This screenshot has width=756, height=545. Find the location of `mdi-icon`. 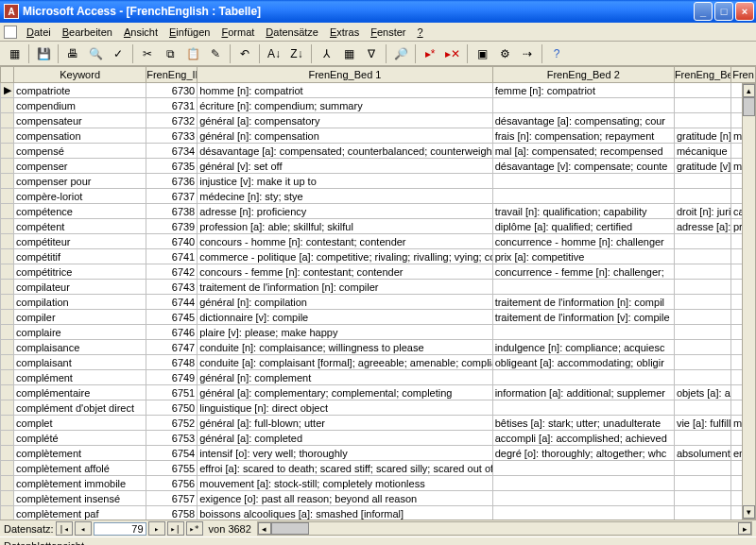

mdi-icon is located at coordinates (10, 32).